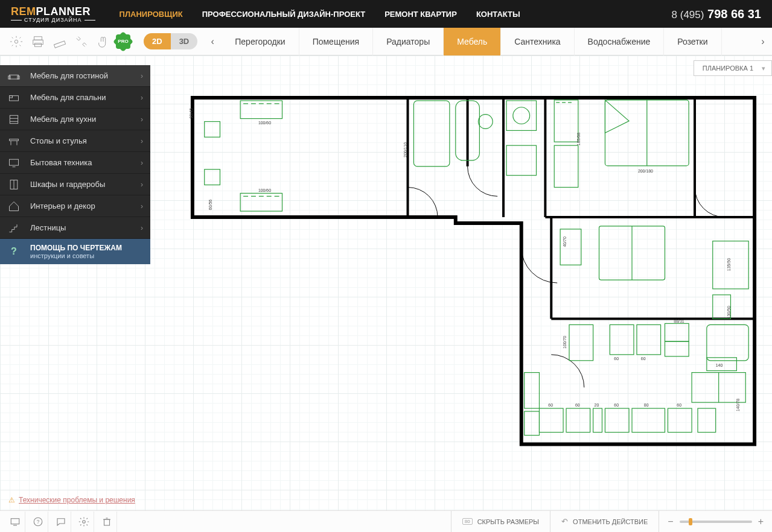 The width and height of the screenshot is (772, 532). Describe the element at coordinates (716, 14) in the screenshot. I see `phone-number: 8 (495) 798 66 31` at that location.